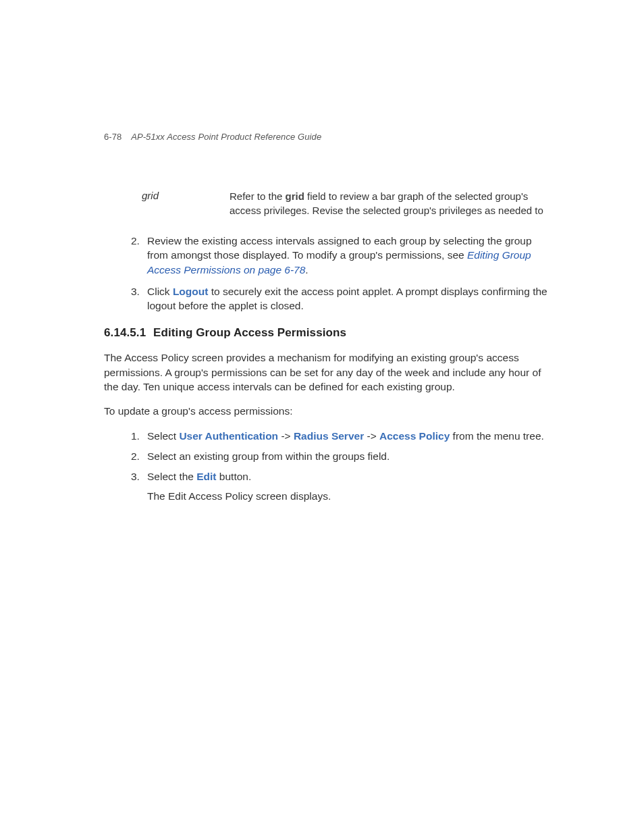 The image size is (644, 834). I want to click on list-item: 2. Select an existing group from within …, so click(339, 457).